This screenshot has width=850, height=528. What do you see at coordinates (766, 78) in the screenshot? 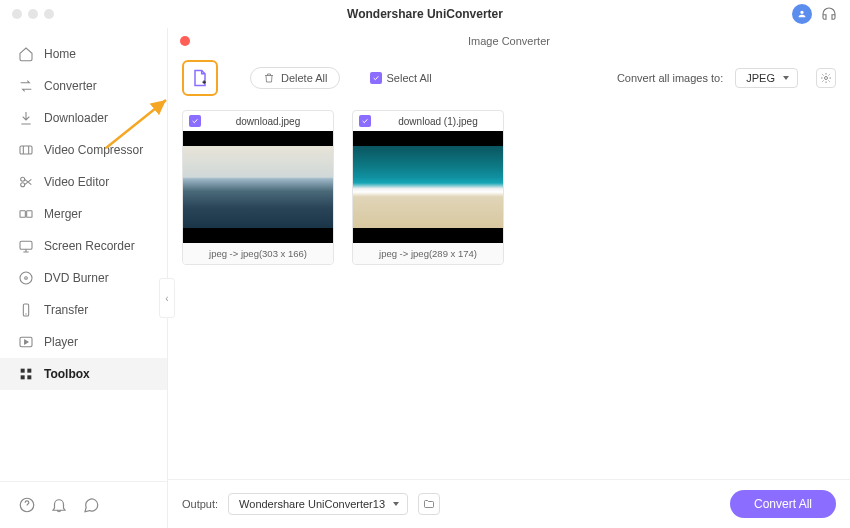
I see `format-select: JPEG` at bounding box center [766, 78].